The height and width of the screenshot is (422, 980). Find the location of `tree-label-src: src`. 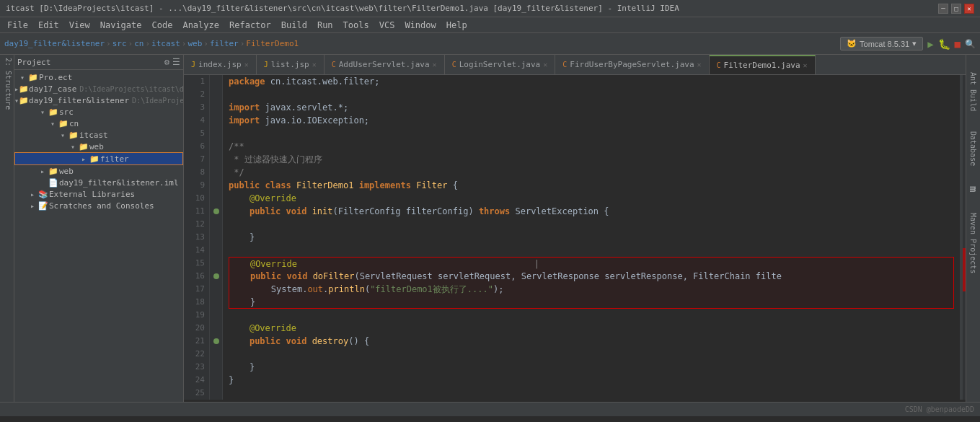

tree-label-src: src is located at coordinates (121, 113).